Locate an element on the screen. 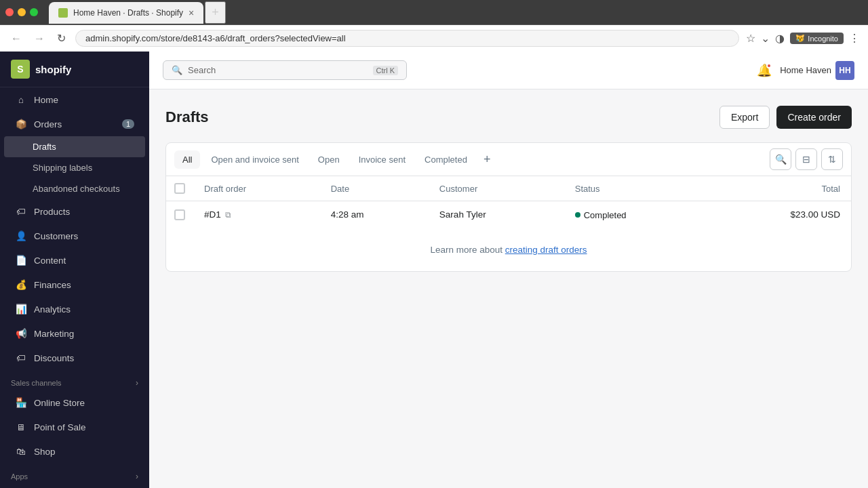 This screenshot has height=488, width=868. sidebar-header: S shopify is located at coordinates (75, 69).